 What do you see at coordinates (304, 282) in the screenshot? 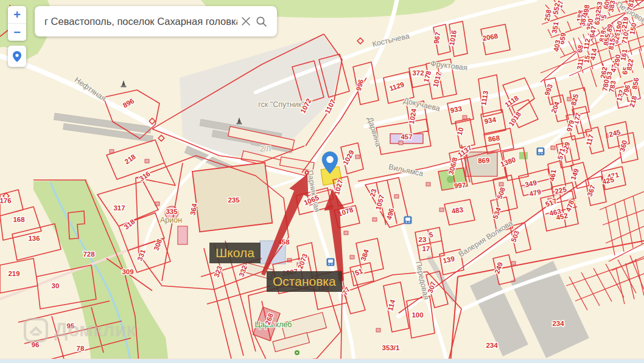
I see `callout-bus-stop: Остановка` at bounding box center [304, 282].